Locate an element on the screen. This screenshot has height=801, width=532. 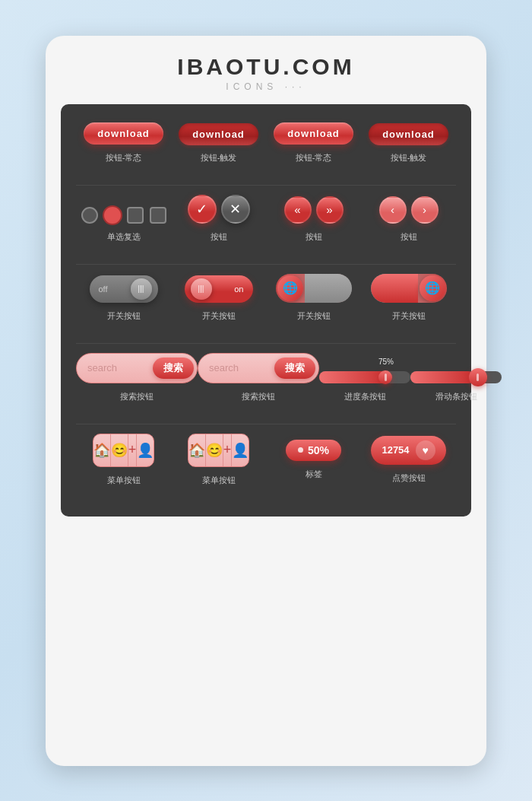
toggle-off-1-col: off ||| 开关按钮 is located at coordinates (123, 298).